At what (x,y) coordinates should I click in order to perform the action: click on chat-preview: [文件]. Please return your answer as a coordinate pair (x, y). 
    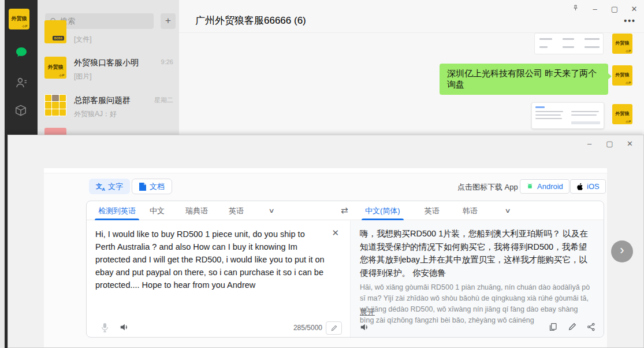
    Looking at the image, I should click on (83, 39).